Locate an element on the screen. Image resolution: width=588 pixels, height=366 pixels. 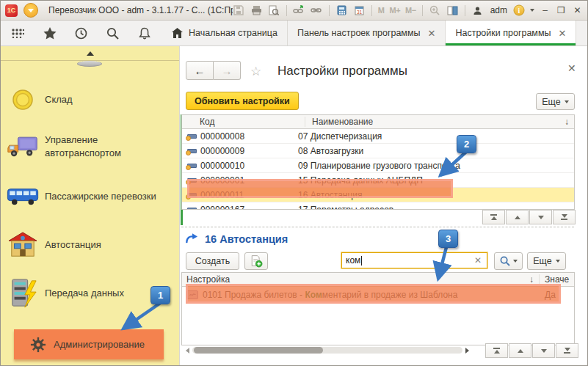
annotation-step-3: 3 is located at coordinates (448, 239).